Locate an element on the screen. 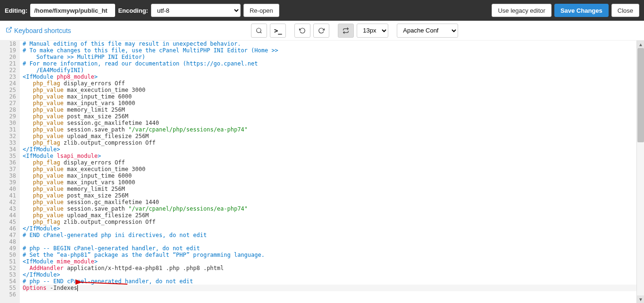  line-number: 31 is located at coordinates (8, 130).